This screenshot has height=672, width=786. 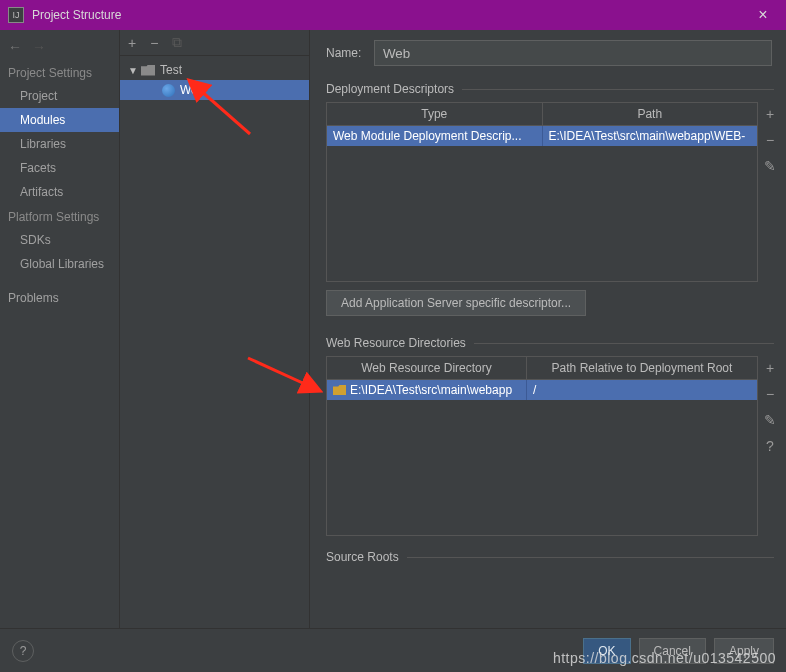 What do you see at coordinates (60, 120) in the screenshot?
I see `sidebar-item-modules: Modules` at bounding box center [60, 120].